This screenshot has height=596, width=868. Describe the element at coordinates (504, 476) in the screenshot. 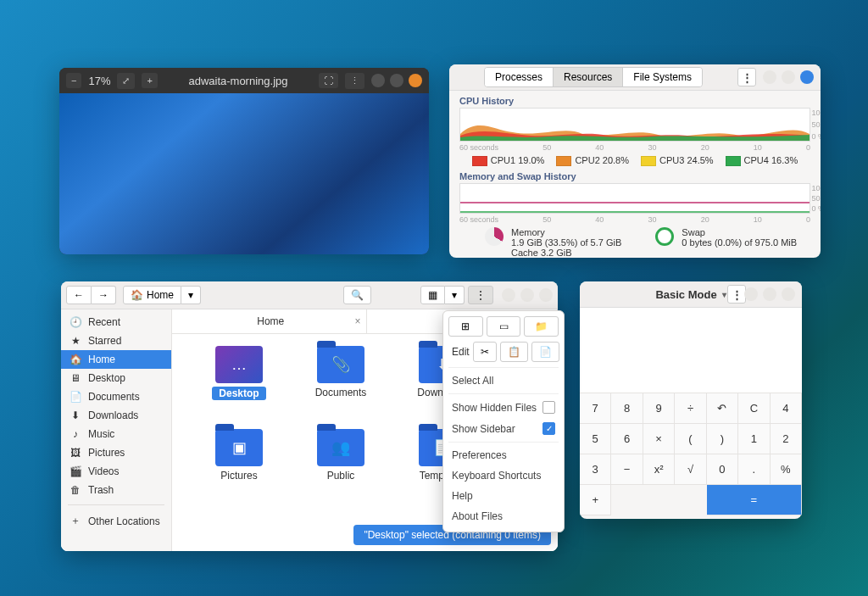

I see `keyboard-shortcuts-item: Keyboard Shortcuts` at that location.